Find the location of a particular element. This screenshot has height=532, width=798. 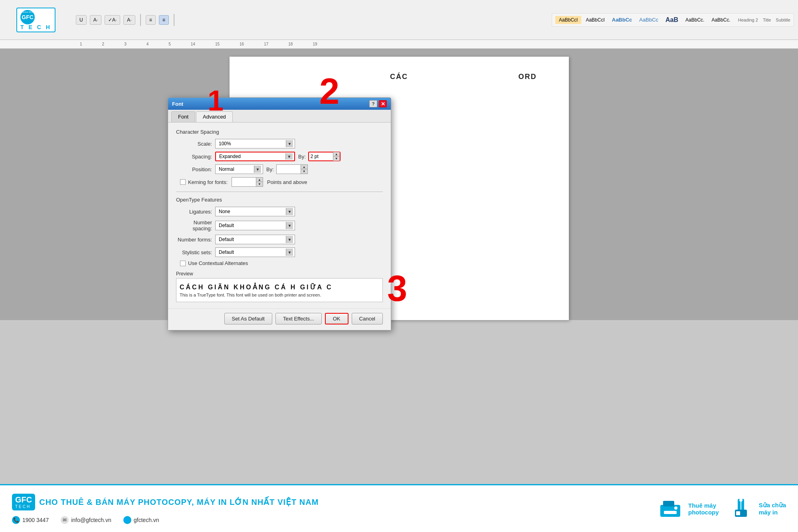

preview-label: Preview is located at coordinates (279, 274).